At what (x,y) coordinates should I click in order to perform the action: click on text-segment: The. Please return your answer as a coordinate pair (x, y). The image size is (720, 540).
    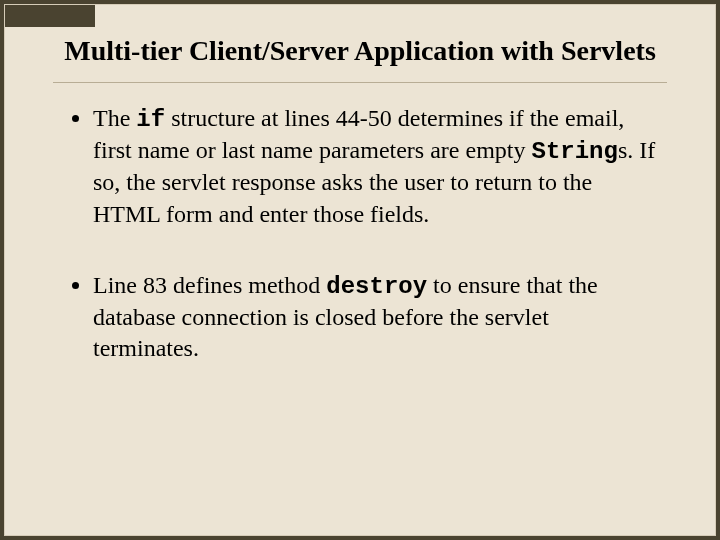
    Looking at the image, I should click on (114, 118).